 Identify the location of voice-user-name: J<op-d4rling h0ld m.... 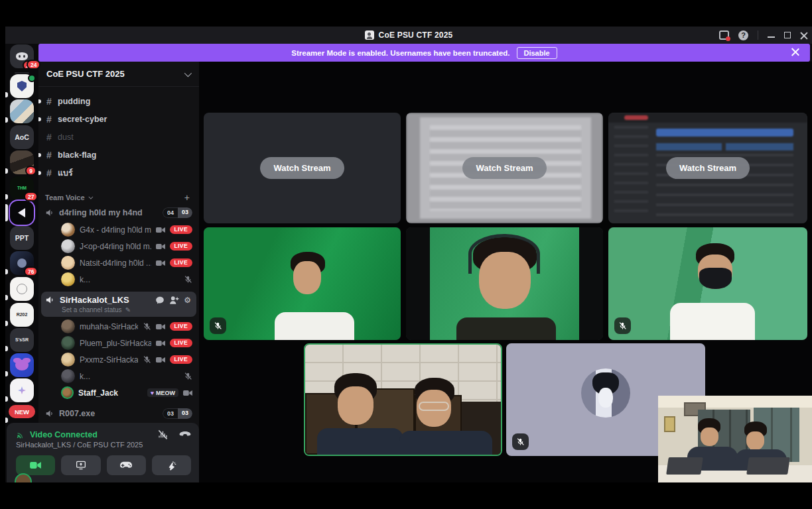
(115, 247).